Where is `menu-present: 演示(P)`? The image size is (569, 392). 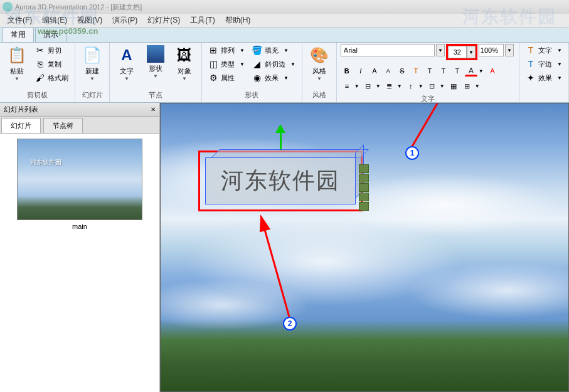 menu-present: 演示(P) is located at coordinates (125, 20).